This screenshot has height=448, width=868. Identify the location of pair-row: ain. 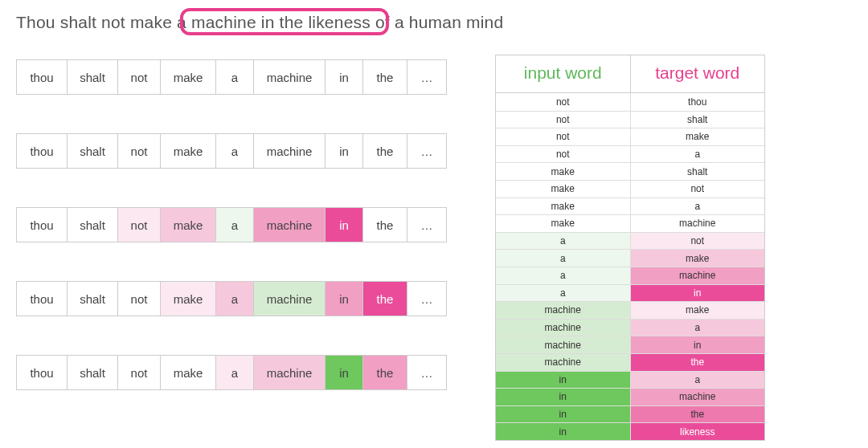
(630, 293).